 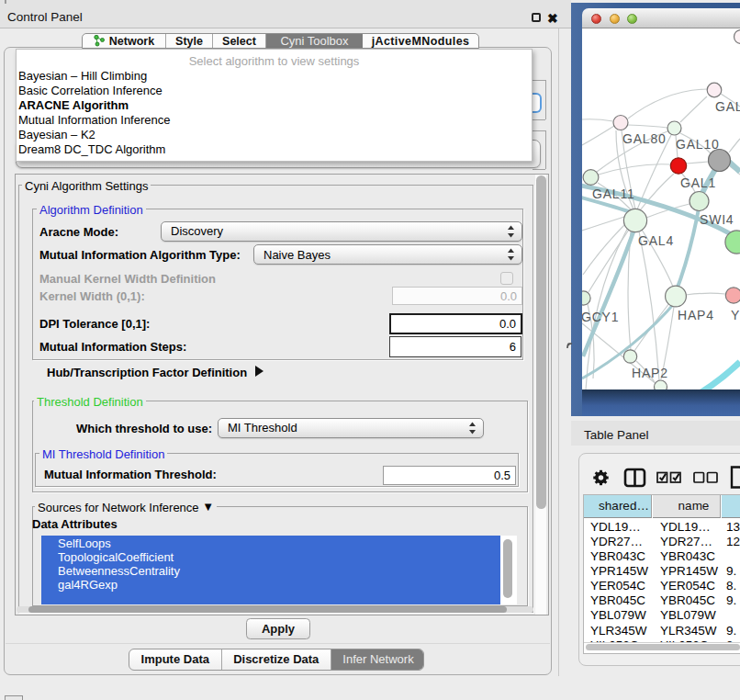 What do you see at coordinates (696, 315) in the screenshot?
I see `svg-text: HAP4` at bounding box center [696, 315].